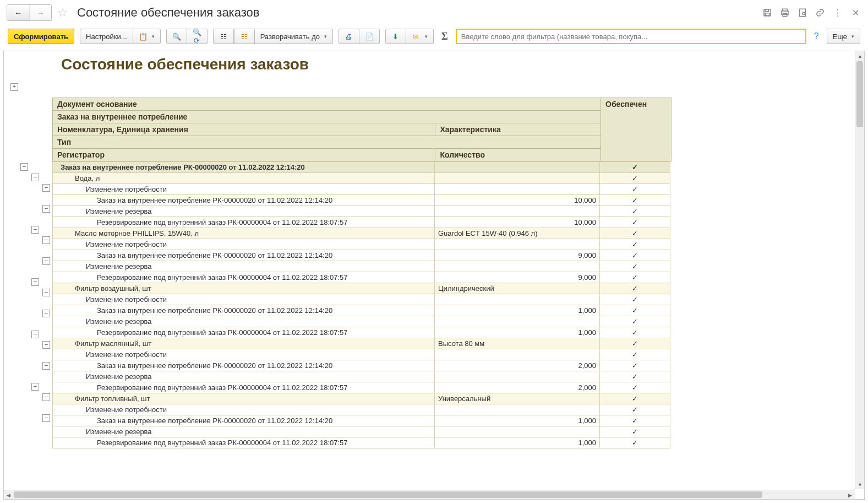 The width and height of the screenshot is (868, 503). I want to click on generate-button: Сформировать, so click(41, 36).